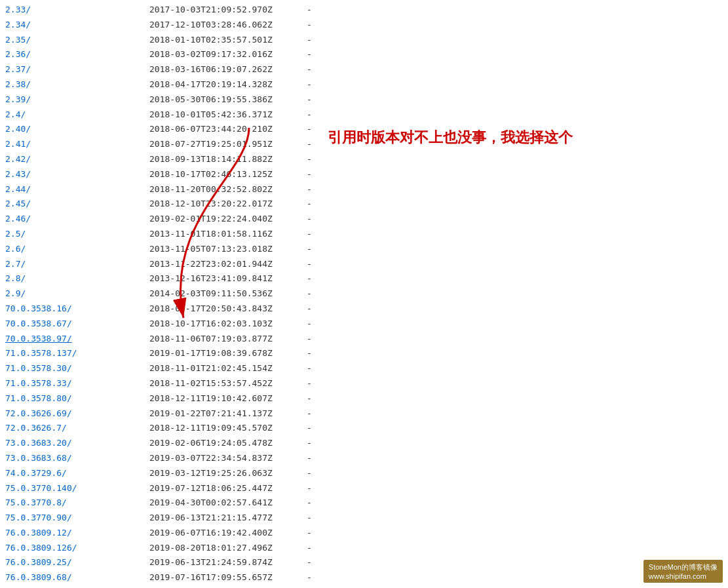  I want to click on table-row: 2.46/2019-02-01T19:22:24.040Z-, so click(364, 219).